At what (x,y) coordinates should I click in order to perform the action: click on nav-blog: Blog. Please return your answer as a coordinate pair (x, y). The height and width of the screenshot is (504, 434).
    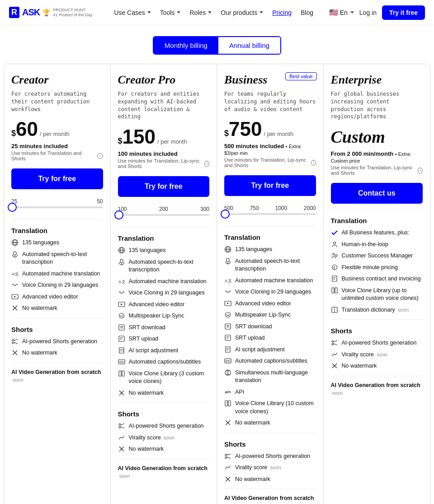
    Looking at the image, I should click on (307, 13).